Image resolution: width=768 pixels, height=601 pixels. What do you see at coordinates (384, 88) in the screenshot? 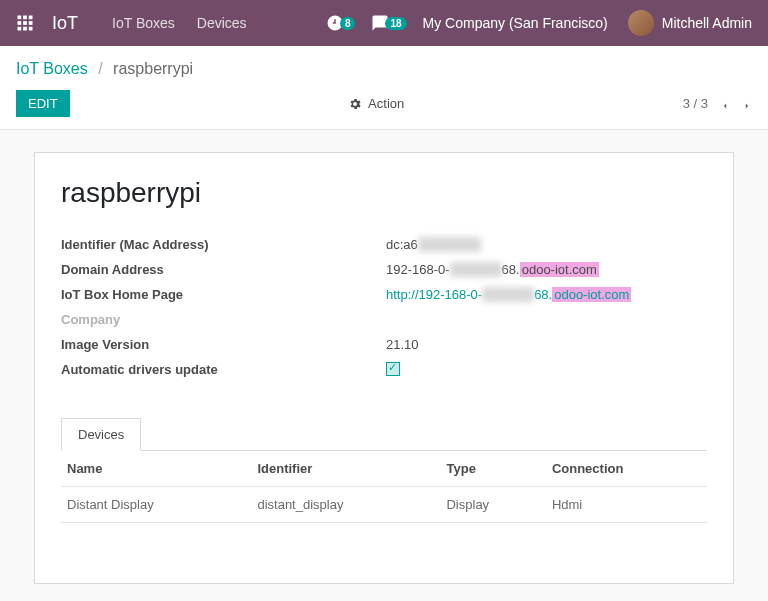
I see `control-bar: IoT Boxes / raspberrypi EDIT Action 3 / …` at bounding box center [384, 88].